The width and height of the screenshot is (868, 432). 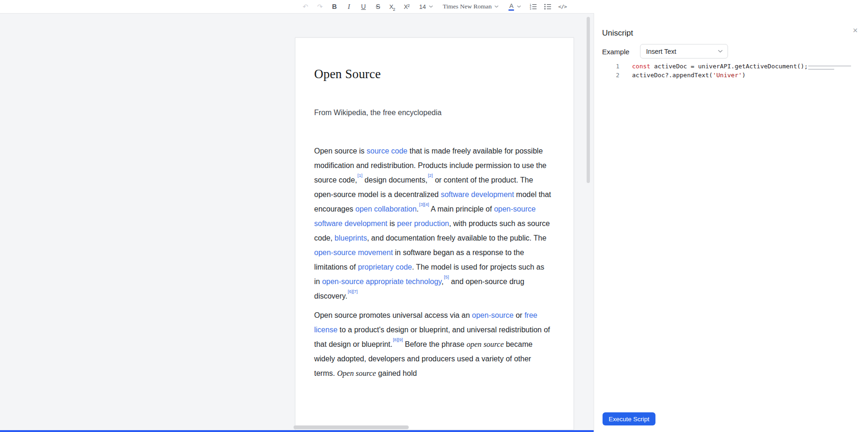 What do you see at coordinates (387, 151) in the screenshot?
I see `doc-link: source code` at bounding box center [387, 151].